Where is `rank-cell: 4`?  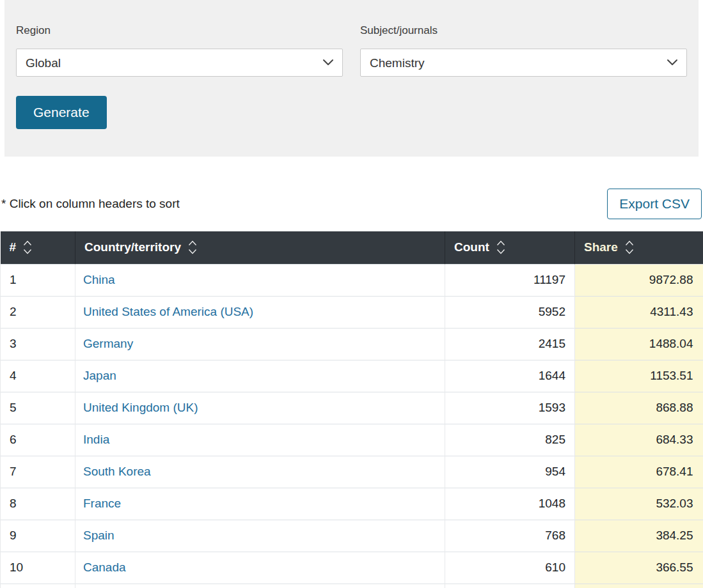
rank-cell: 4 is located at coordinates (38, 376).